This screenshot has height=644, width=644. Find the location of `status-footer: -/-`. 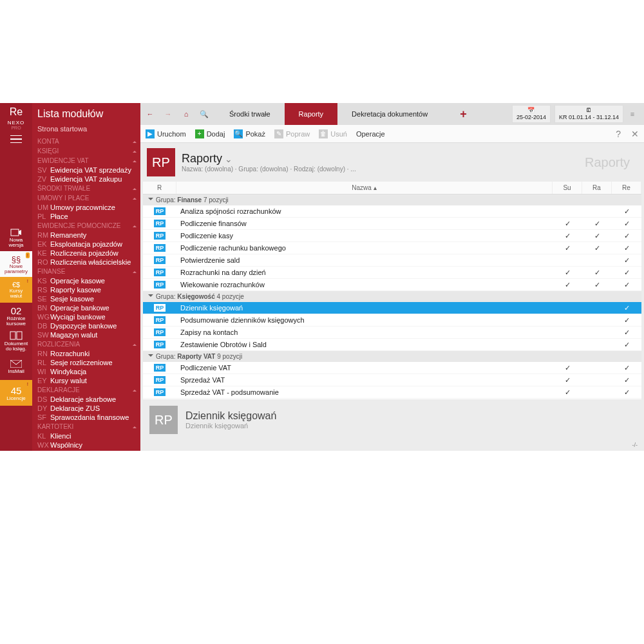

status-footer: -/- is located at coordinates (392, 446).